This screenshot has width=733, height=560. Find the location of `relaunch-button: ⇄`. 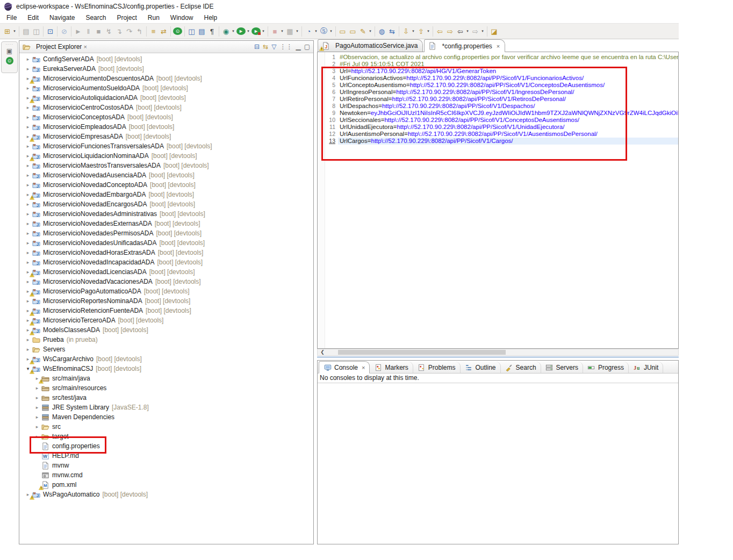

relaunch-button: ⇄ is located at coordinates (163, 31).